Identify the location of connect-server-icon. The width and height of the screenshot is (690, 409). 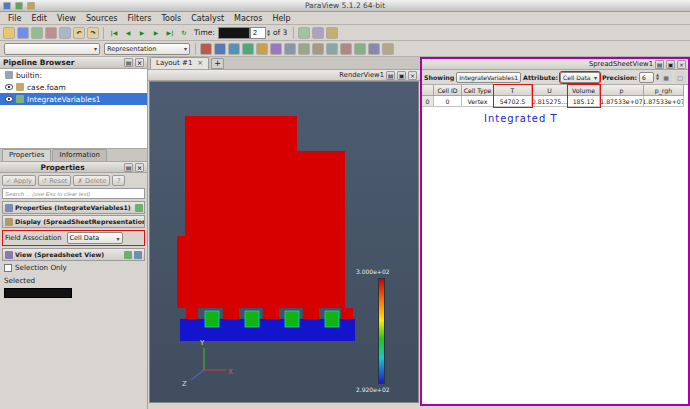
(37, 33).